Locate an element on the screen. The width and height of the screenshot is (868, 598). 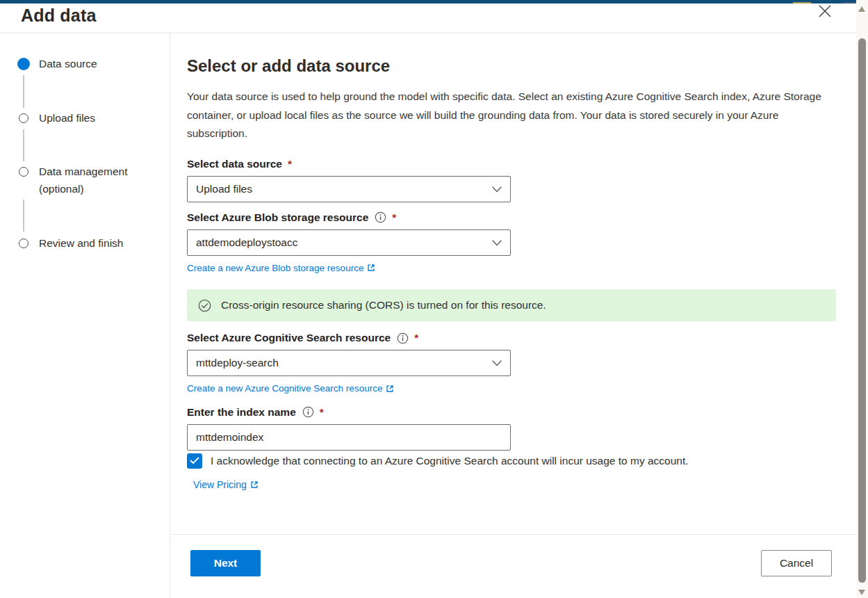
view-pricing-link: View Pricing is located at coordinates (226, 485).